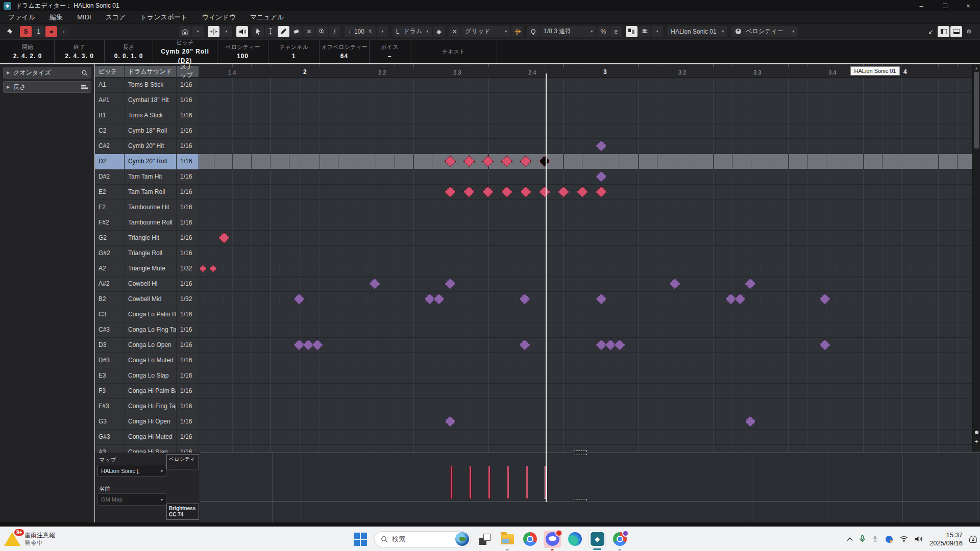  What do you see at coordinates (151, 162) in the screenshot?
I see `drumsound-cell: Cymb 20" Roll` at bounding box center [151, 162].